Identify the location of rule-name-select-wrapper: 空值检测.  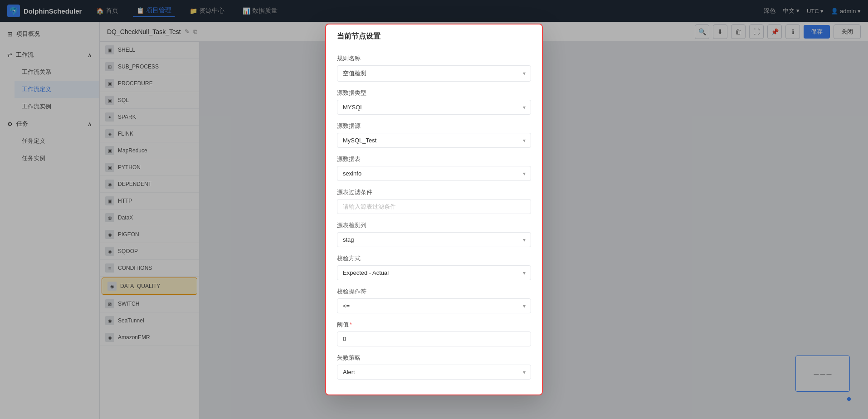
(434, 73).